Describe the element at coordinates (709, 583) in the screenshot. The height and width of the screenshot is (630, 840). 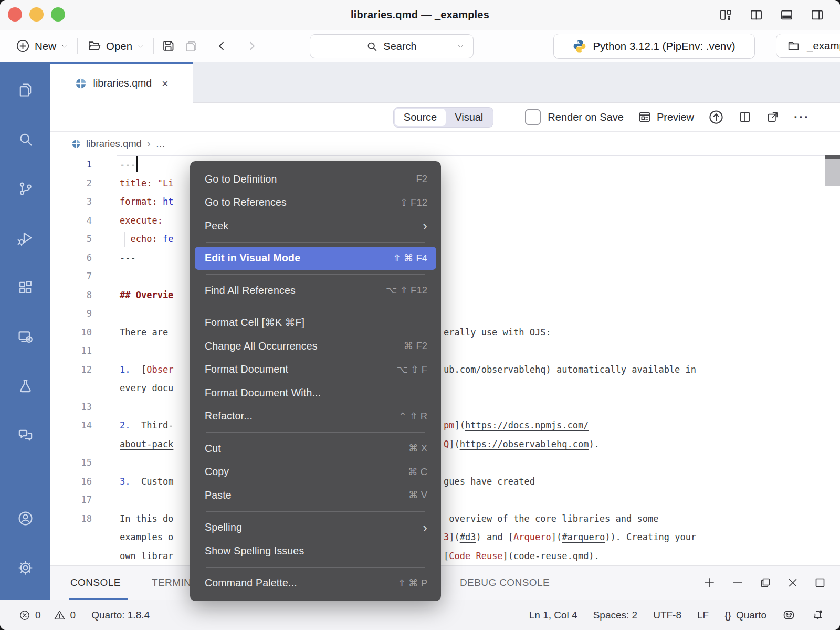
I see `new-console-plus-icon` at that location.